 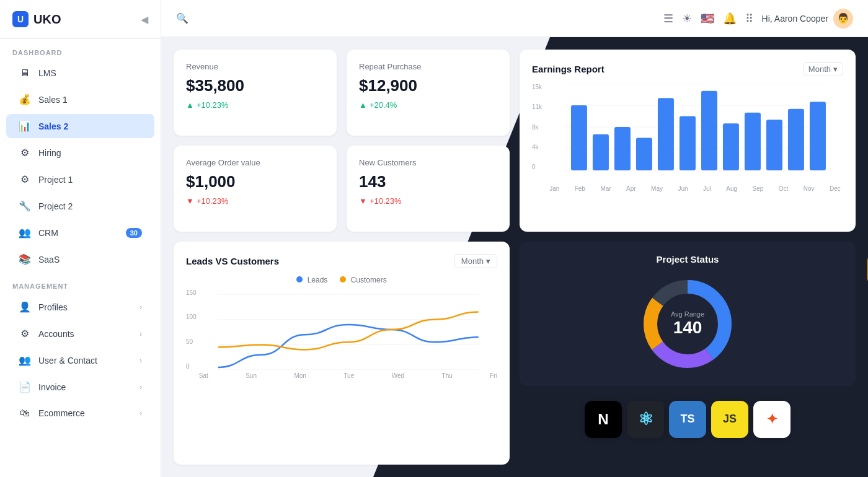 I want to click on sidebar-item-label: Sales 2, so click(x=53, y=126).